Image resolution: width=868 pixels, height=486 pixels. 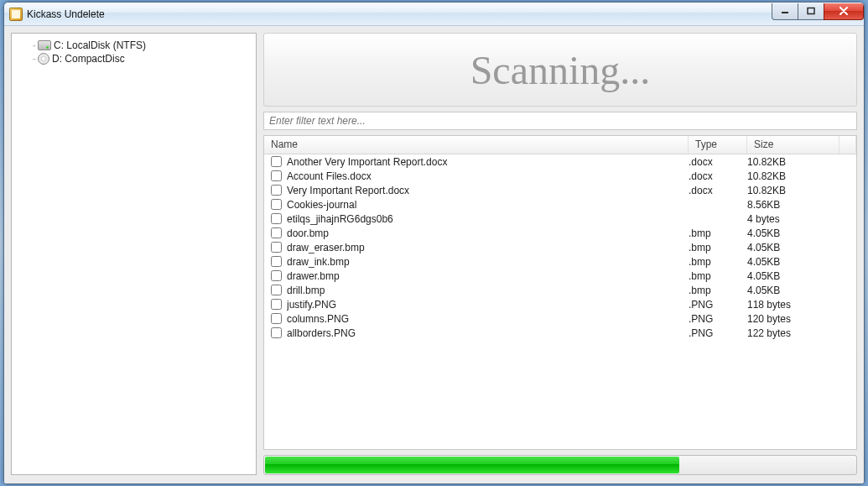 What do you see at coordinates (560, 121) in the screenshot?
I see `filter-input` at bounding box center [560, 121].